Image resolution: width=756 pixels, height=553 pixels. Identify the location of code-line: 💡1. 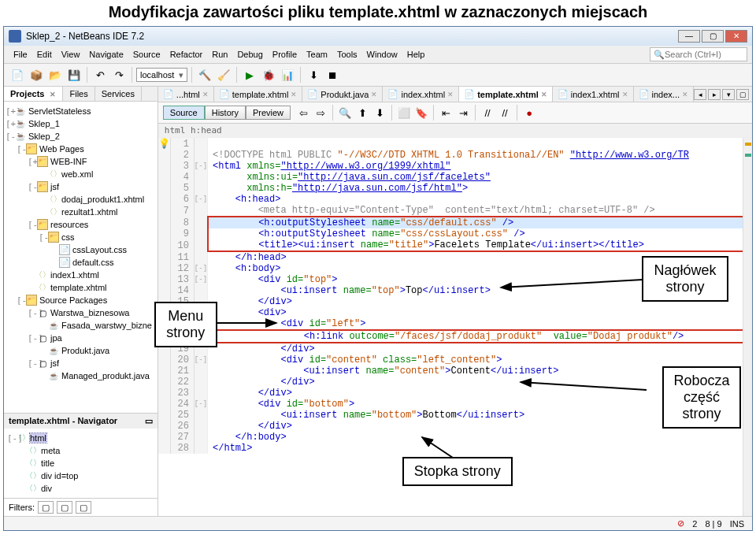
(455, 143).